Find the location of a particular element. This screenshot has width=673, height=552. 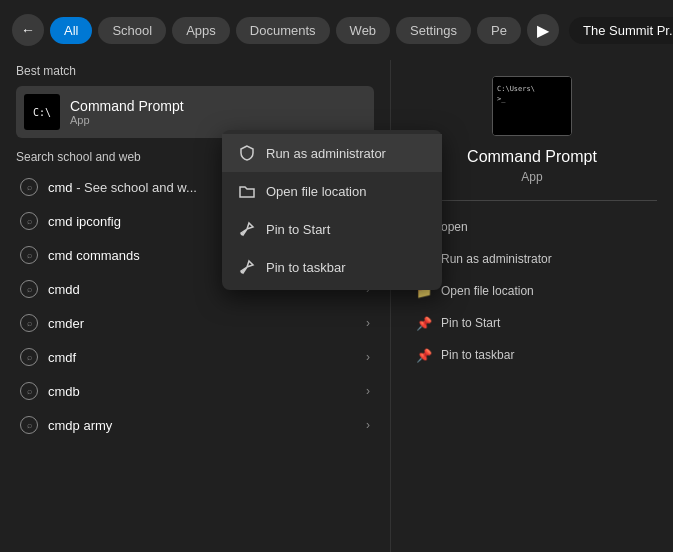

right-actions: ↗ open 🛡 Run as administrator 📁 Open fil… is located at coordinates (532, 291).